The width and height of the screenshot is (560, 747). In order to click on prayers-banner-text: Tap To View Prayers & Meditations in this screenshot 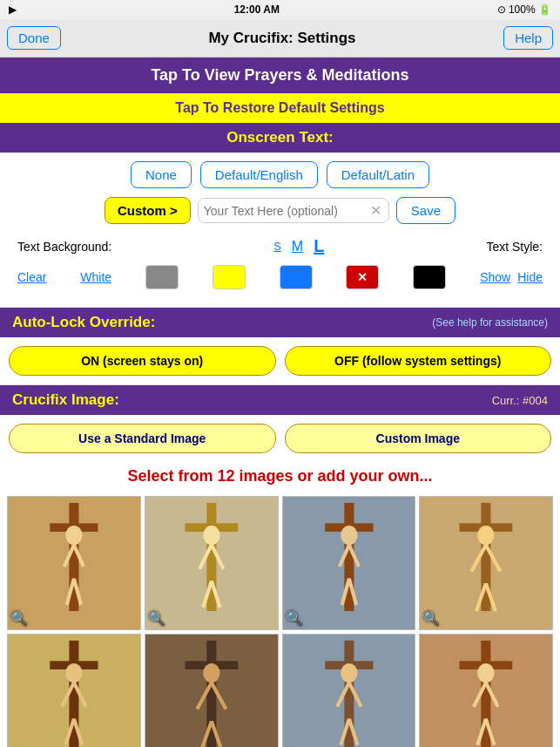, I will do `click(280, 75)`.